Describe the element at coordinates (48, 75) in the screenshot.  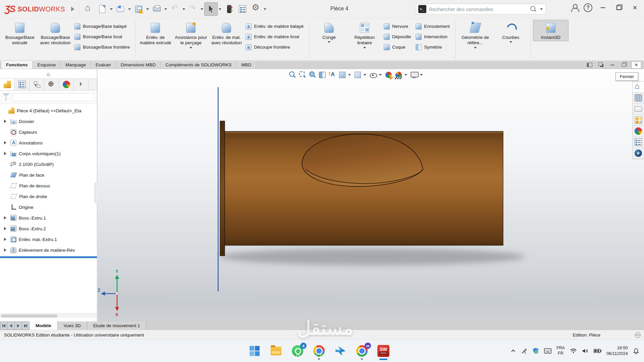
I see `panel-splitter-dot` at that location.